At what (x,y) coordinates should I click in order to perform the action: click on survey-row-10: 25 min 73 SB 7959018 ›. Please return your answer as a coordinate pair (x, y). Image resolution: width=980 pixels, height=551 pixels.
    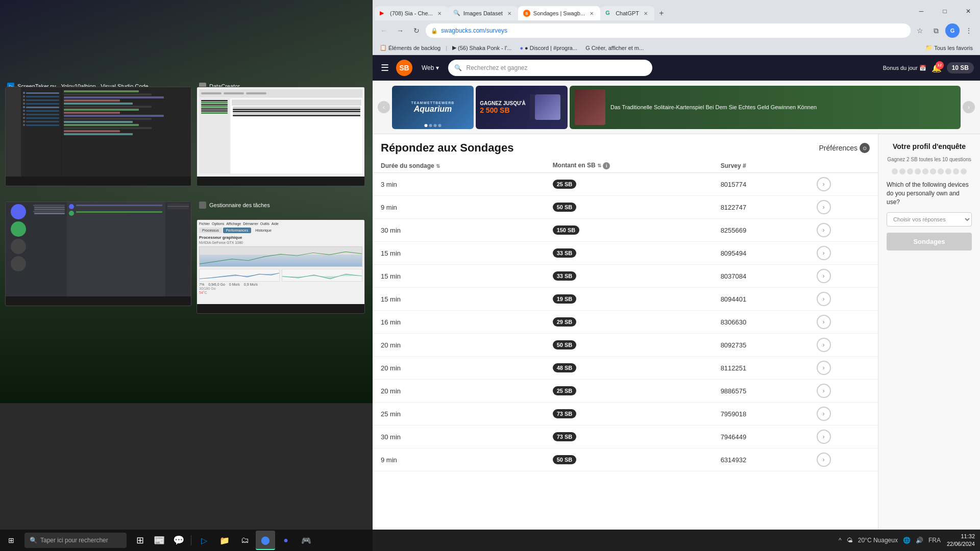
    Looking at the image, I should click on (625, 414).